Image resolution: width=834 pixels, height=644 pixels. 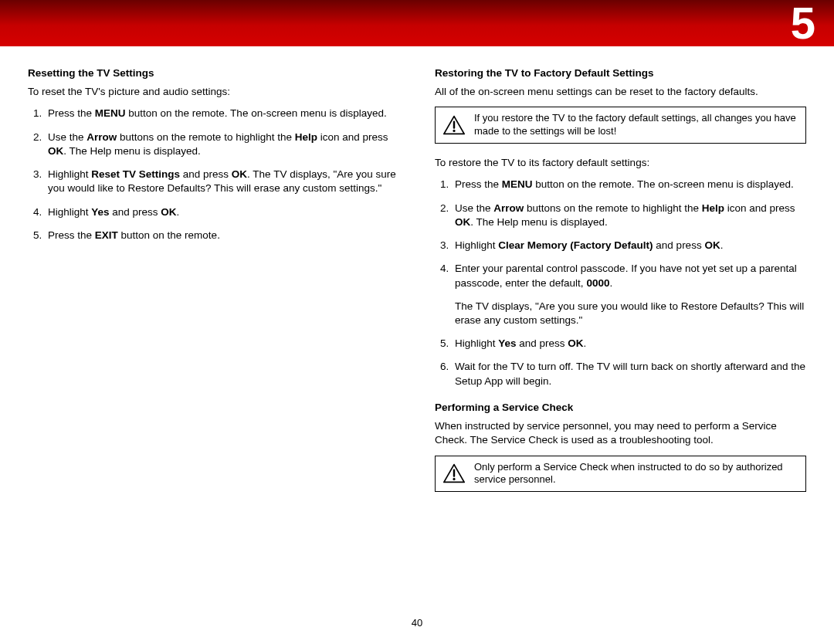 I want to click on right-intro2: To restore the TV to its factory default…, so click(x=621, y=163).